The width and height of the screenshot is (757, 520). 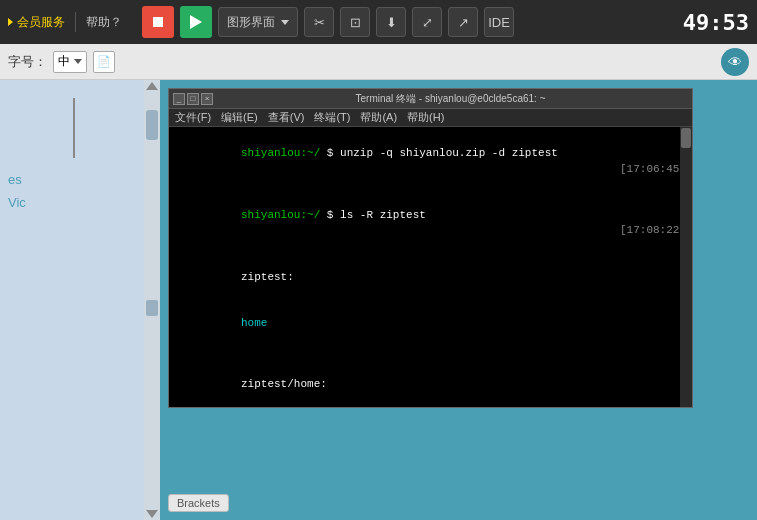 What do you see at coordinates (320, 22) in the screenshot?
I see `scissors-icon: ✂` at bounding box center [320, 22].